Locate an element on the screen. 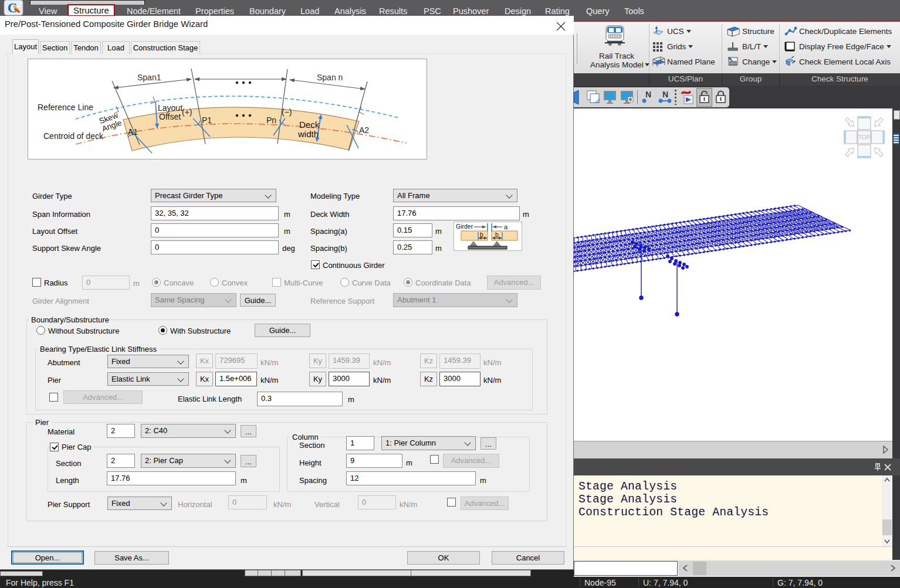 The image size is (900, 588). svg-text: b is located at coordinates (497, 234).